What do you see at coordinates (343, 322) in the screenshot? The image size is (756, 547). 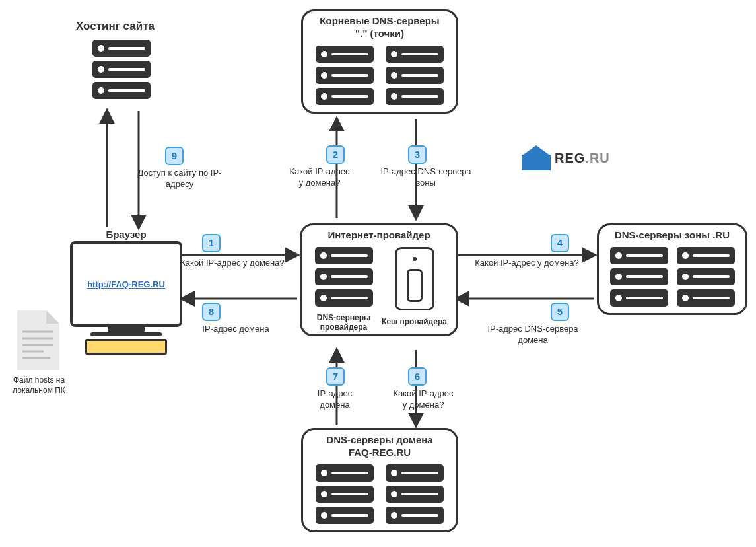 I see `isp-dns-label: DNS-серверы провайдера` at bounding box center [343, 322].